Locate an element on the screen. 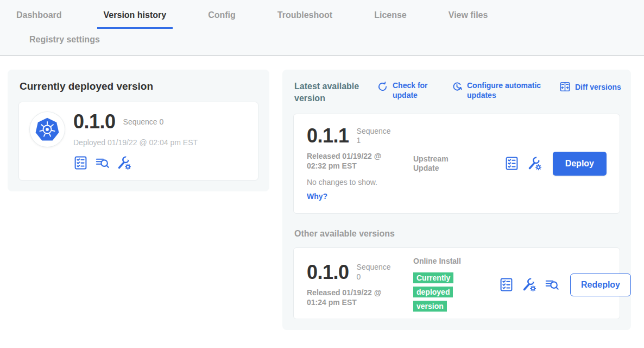 This screenshot has width=644, height=348. other-version-number: 0.1.0 is located at coordinates (328, 272).